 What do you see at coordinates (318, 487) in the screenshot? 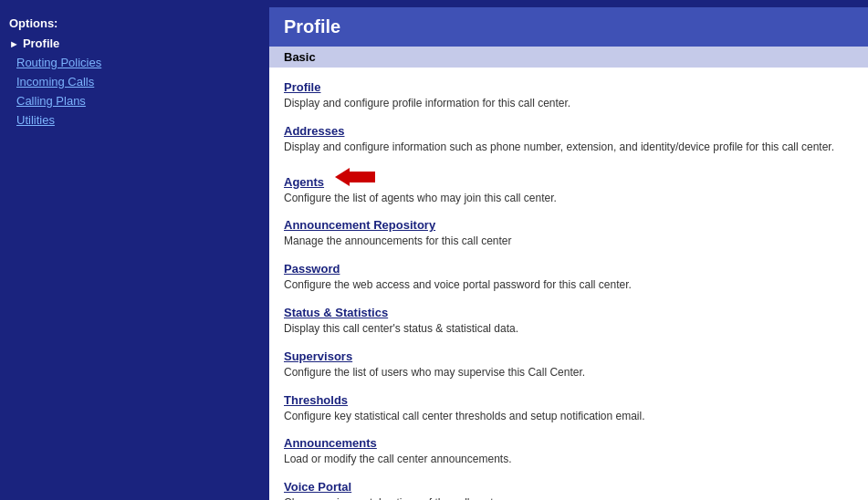
I see `voice-portal-menu-link: Voice Portal` at bounding box center [318, 487].